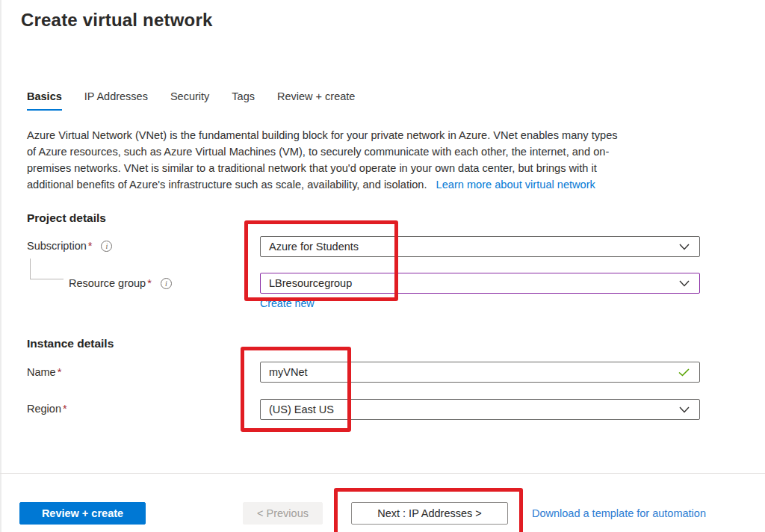  Describe the element at coordinates (684, 372) in the screenshot. I see `valid-check-icon` at that location.